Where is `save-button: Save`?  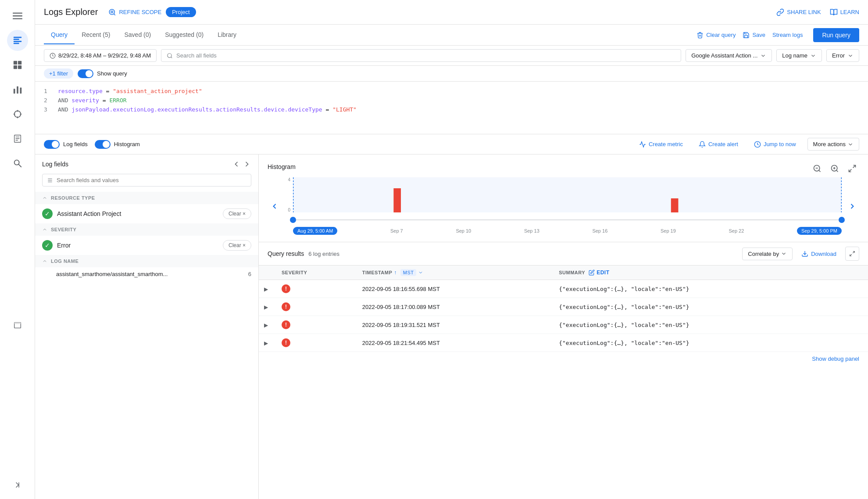
save-button: Save is located at coordinates (754, 35).